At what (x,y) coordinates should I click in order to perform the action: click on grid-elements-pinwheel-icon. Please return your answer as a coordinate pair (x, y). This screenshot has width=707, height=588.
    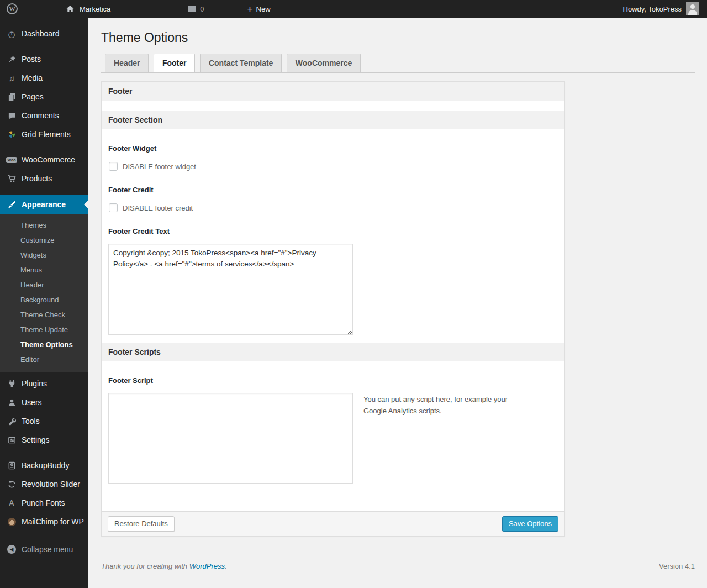
    Looking at the image, I should click on (12, 135).